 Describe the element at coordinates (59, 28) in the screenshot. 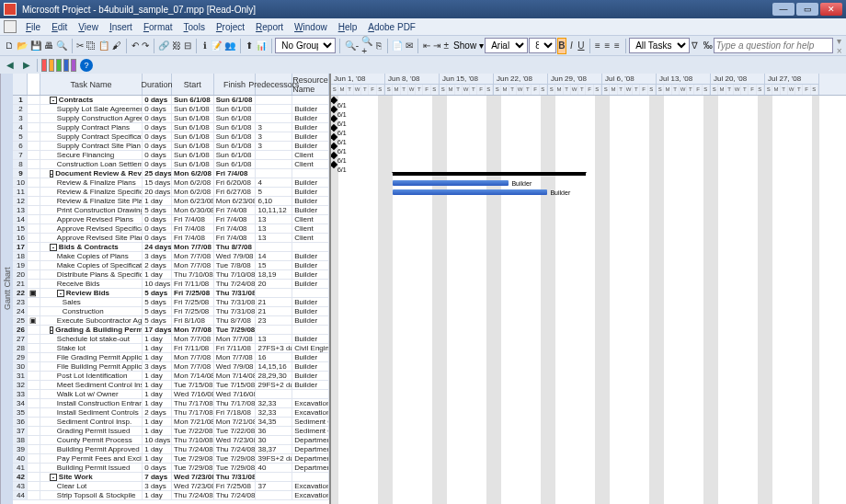

I see `menu-edit: Edit` at that location.